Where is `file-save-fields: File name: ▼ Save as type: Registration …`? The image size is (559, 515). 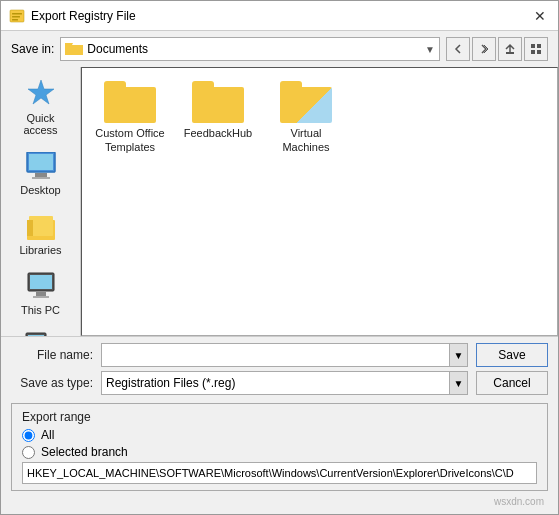
file-save-fields: File name: ▼ Save as type: Registration … is located at coordinates (240, 371).